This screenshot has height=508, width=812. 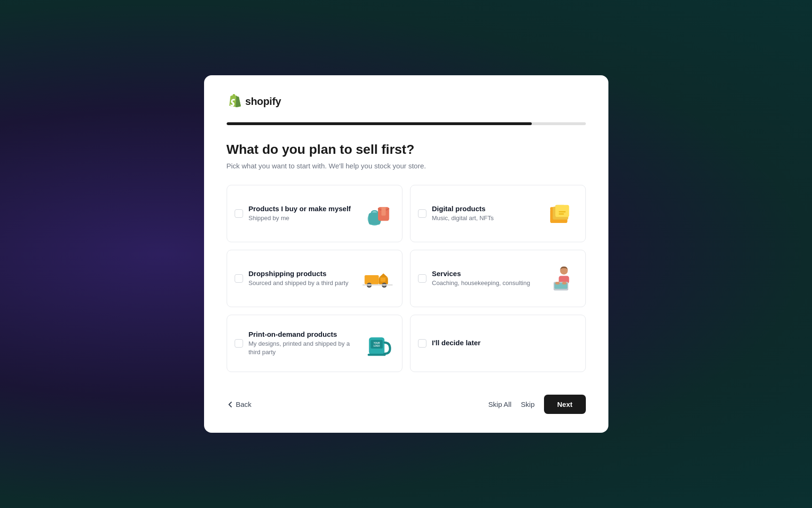 I want to click on digital-products-icon, so click(x=561, y=214).